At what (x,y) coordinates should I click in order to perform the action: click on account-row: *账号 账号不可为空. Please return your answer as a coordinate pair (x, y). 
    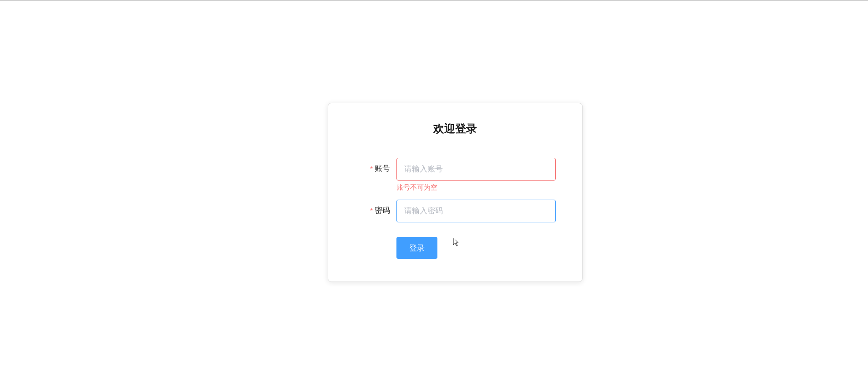
    Looking at the image, I should click on (455, 175).